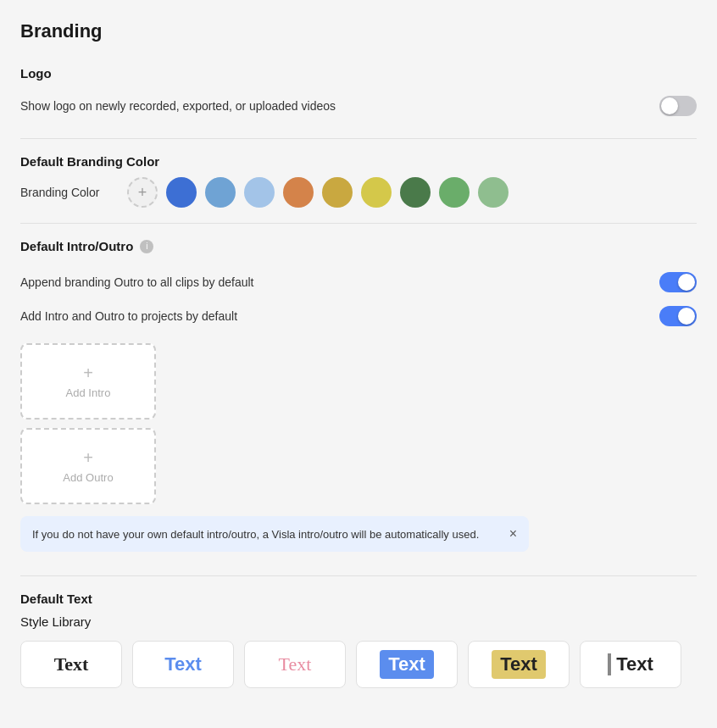 This screenshot has height=728, width=717. I want to click on branding-color-title: Default Branding Color, so click(358, 161).